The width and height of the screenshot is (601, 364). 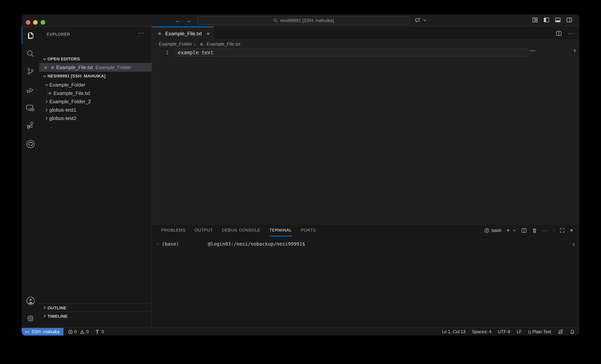 I want to click on tree-item-folder: Example_Folder, so click(x=95, y=85).